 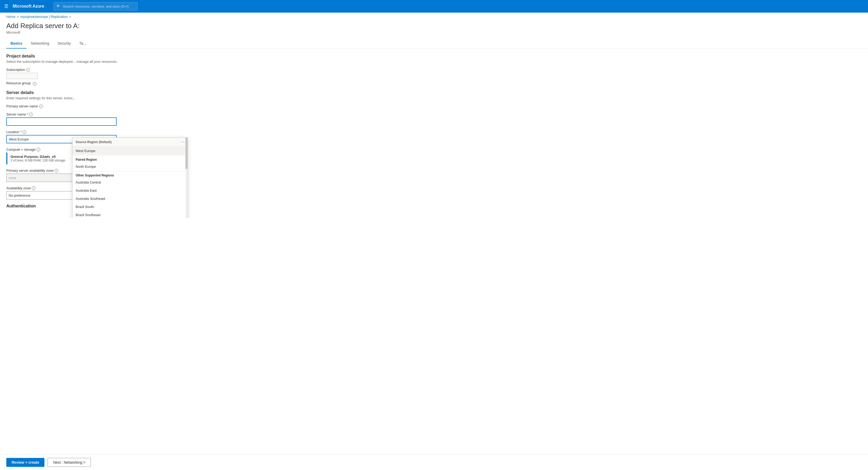 I want to click on dropdown-scrollbar-thumb, so click(x=187, y=153).